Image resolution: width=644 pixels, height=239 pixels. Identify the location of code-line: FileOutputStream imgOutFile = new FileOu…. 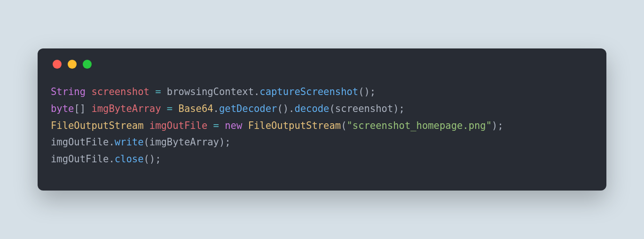
(322, 126).